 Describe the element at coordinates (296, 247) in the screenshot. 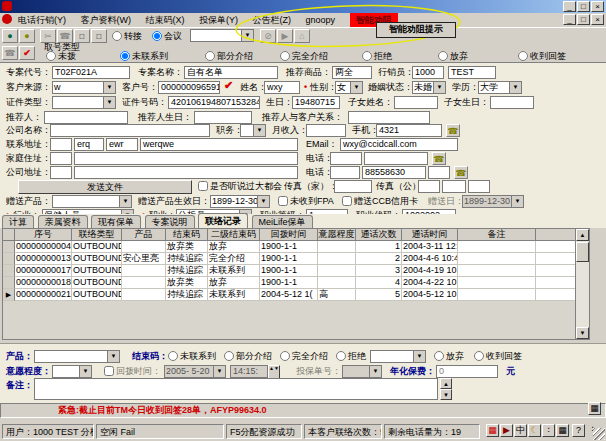

I see `table-row: 00000000004 OUTBOUND 放弃类 放弃 1900-1-1 1 2…` at that location.